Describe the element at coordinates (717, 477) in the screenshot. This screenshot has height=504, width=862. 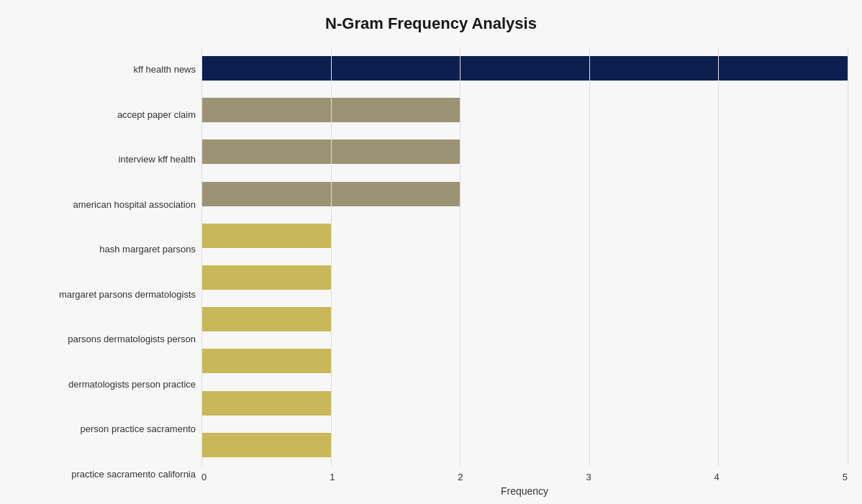
I see `x-tick: 4` at that location.